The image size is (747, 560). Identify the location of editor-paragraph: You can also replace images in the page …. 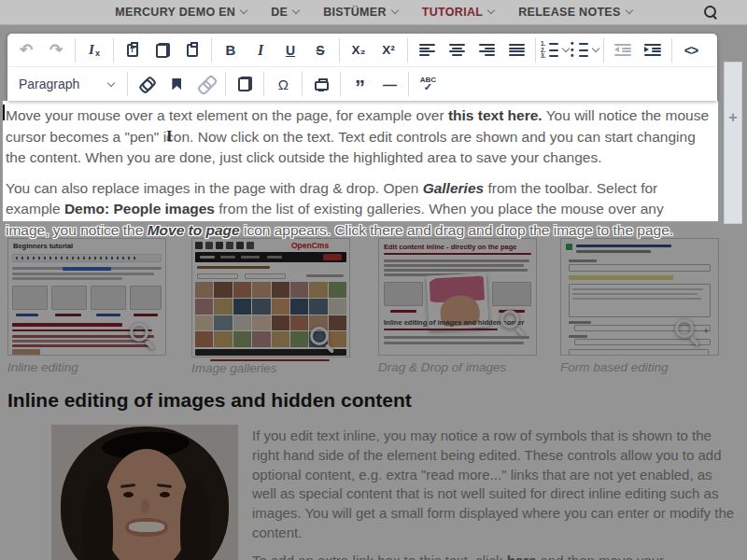
(359, 210).